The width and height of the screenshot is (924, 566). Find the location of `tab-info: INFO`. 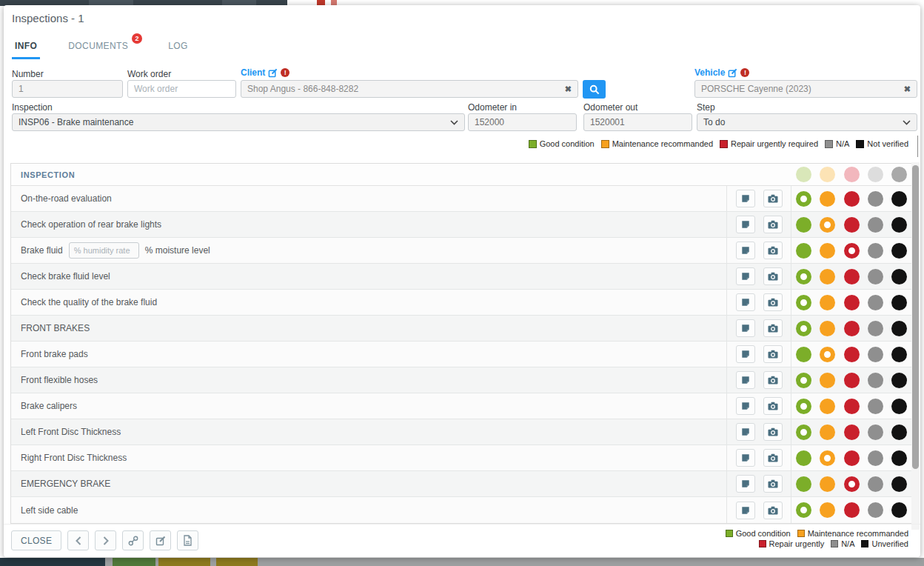

tab-info: INFO is located at coordinates (26, 47).